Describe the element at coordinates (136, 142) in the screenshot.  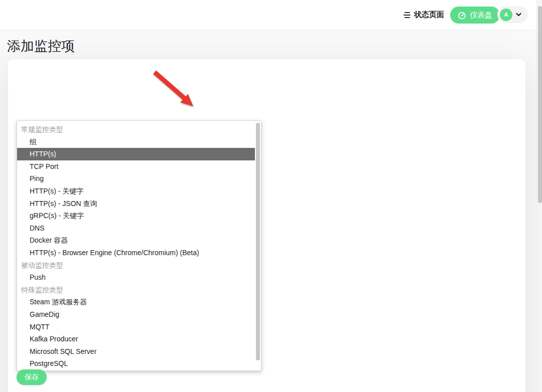
I see `monitor-type-option: 组` at that location.